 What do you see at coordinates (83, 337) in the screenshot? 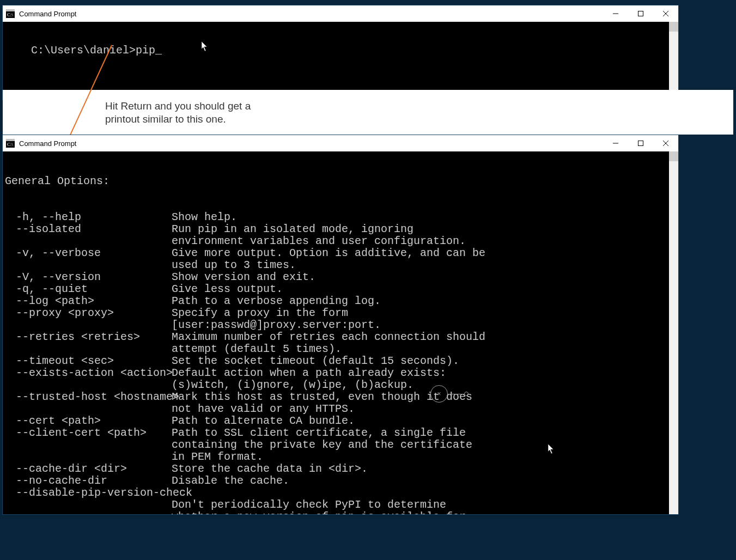
I see `option-flag: --retries <retries>` at bounding box center [83, 337].